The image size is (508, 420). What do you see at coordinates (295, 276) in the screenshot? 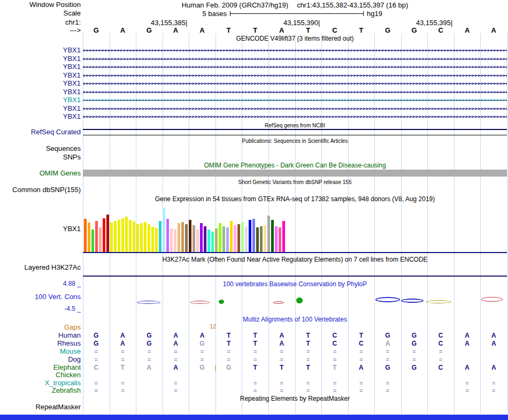
I see `h3k27ac-track-line` at bounding box center [295, 276].